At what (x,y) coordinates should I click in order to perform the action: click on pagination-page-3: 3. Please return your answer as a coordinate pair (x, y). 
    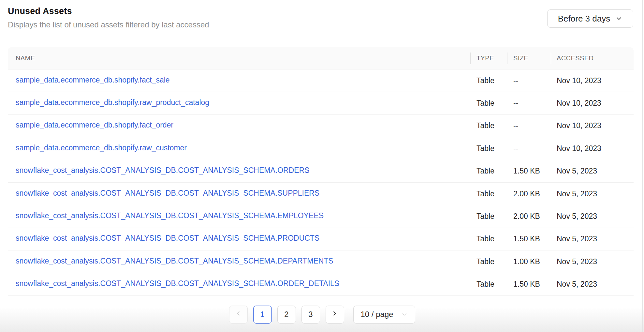
    Looking at the image, I should click on (311, 314).